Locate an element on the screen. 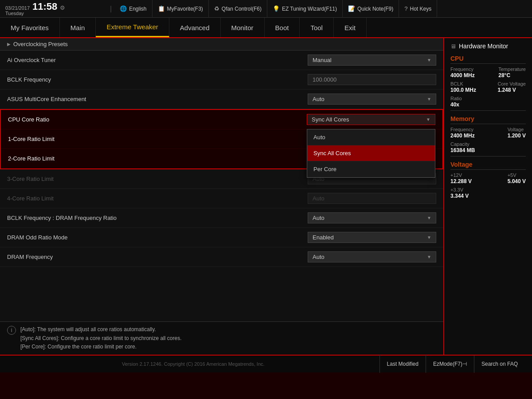  lightbulb-icon: 💡 is located at coordinates (276, 9).